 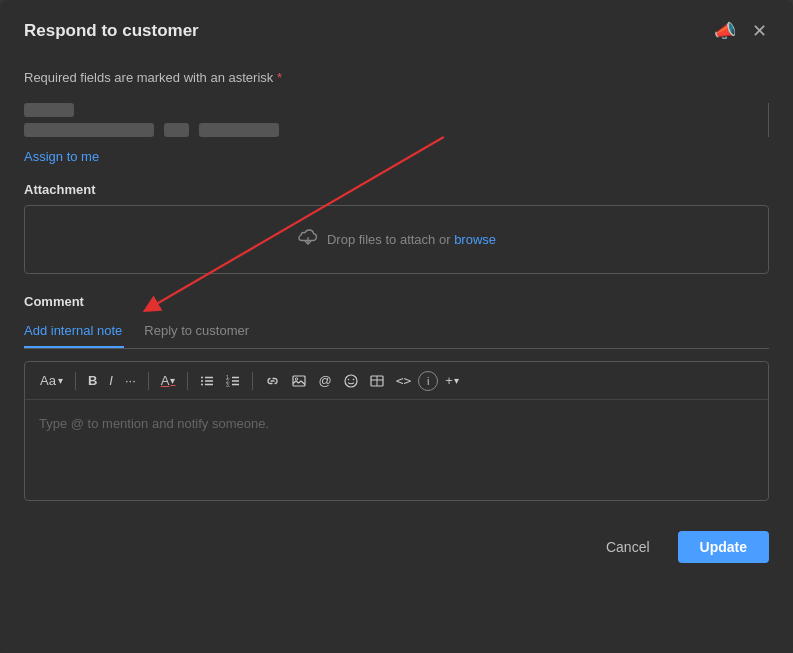 I want to click on update-button: Update, so click(x=724, y=547).